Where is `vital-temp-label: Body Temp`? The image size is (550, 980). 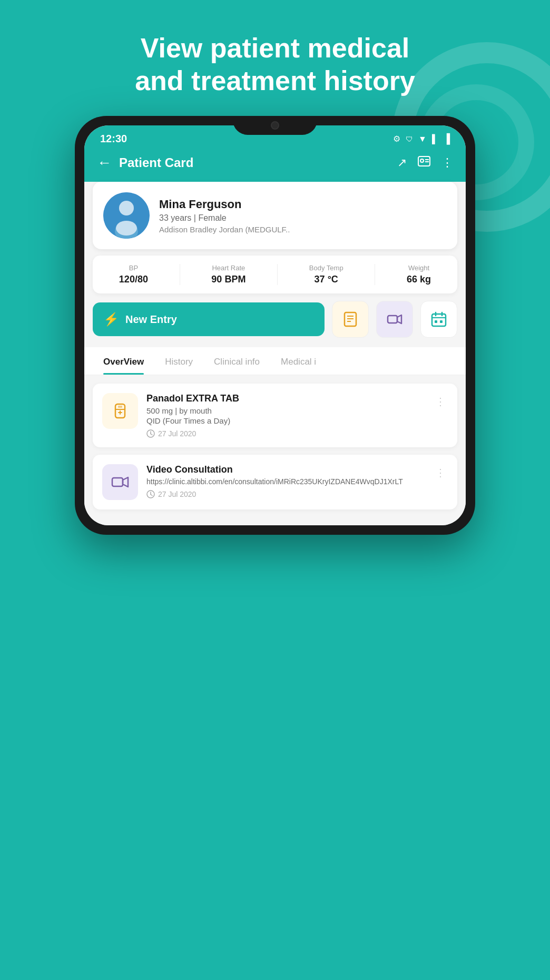
vital-temp-label: Body Temp is located at coordinates (327, 268).